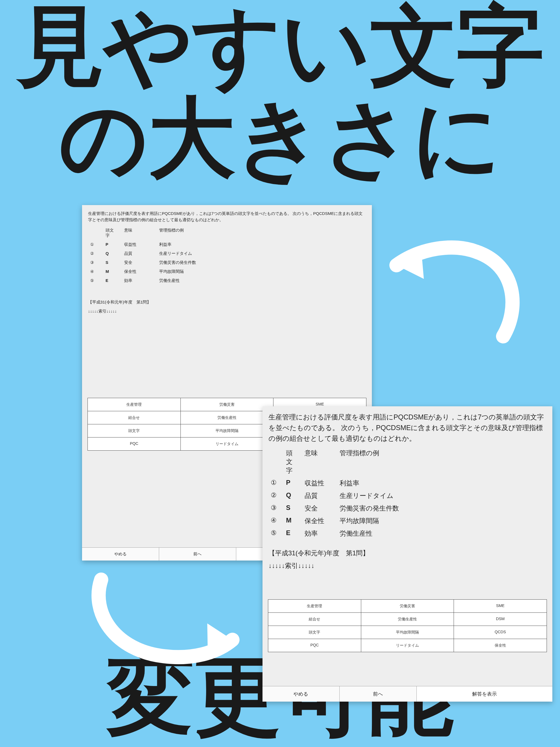  Describe the element at coordinates (407, 626) in the screenshot. I see `tag-grid: 生産管理 労働災害 SME 組合せ 労働生産性 DSM 頭文字 平均故障間隔 Q…` at that location.